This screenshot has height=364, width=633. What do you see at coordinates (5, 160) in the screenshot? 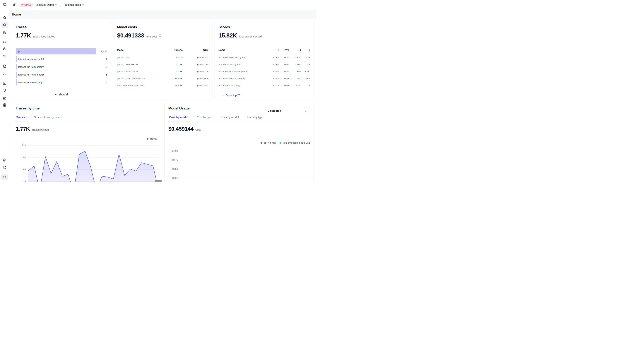
I see `settings-icon` at bounding box center [5, 160].